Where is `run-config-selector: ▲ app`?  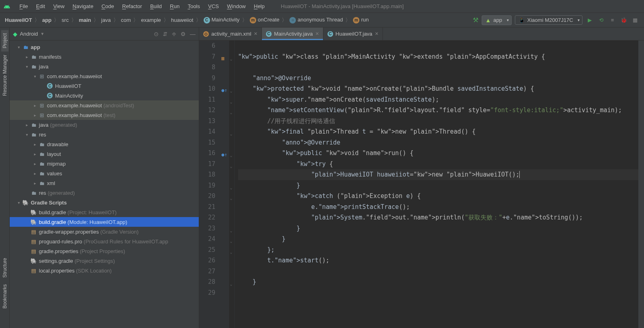 run-config-selector: ▲ app is located at coordinates (497, 20).